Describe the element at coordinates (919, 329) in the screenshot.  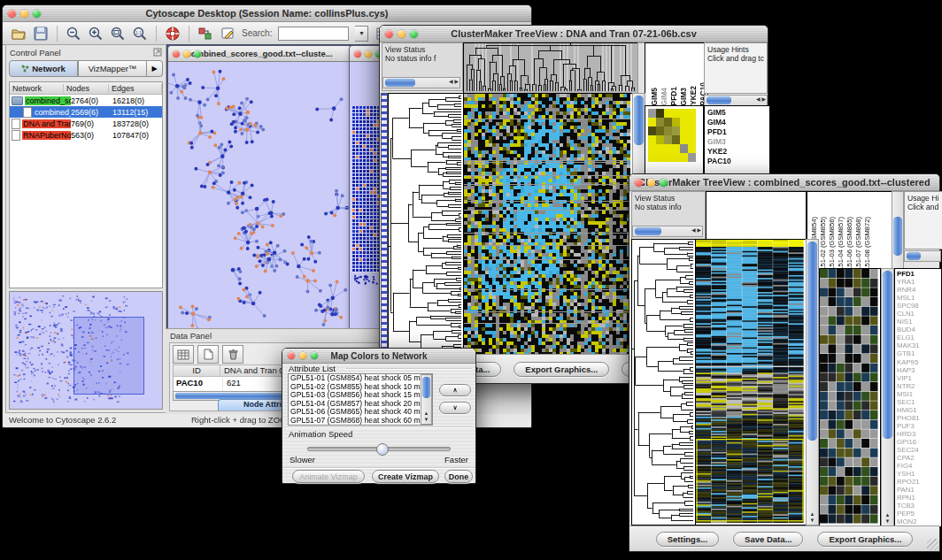
I see `gene-label: BUD4` at that location.